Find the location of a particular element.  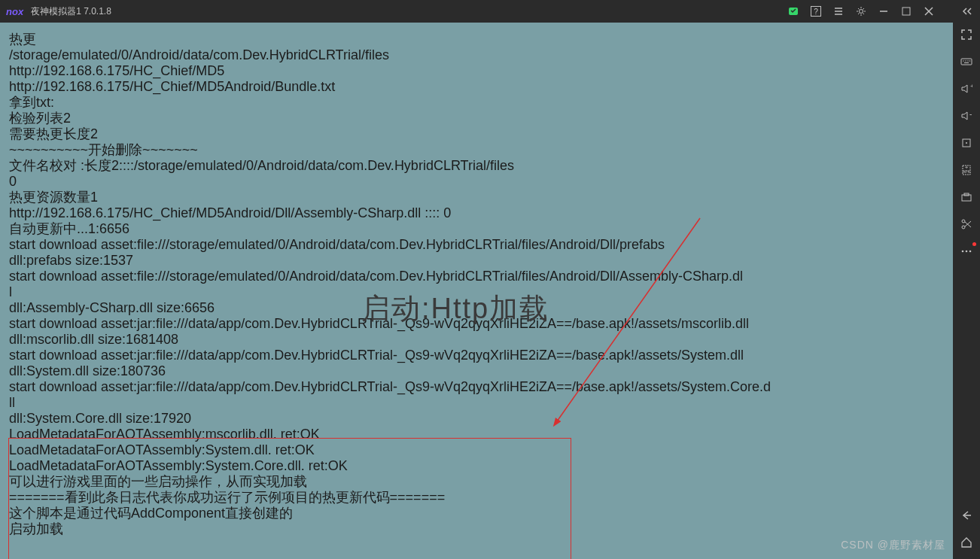

log-line: dll:mscorlib.dll size:1681408 is located at coordinates (476, 340).